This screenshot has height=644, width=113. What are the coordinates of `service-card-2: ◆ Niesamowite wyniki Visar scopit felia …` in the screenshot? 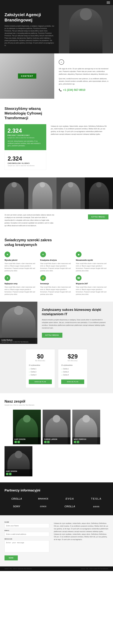 It's located at (92, 262).